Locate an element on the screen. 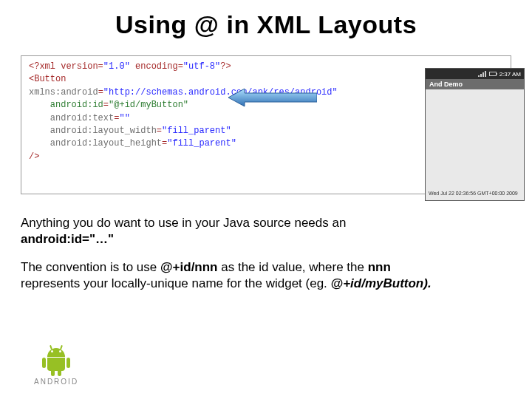 The height and width of the screenshot is (399, 532). phone-statusbar: 2:37 AM is located at coordinates (474, 74).